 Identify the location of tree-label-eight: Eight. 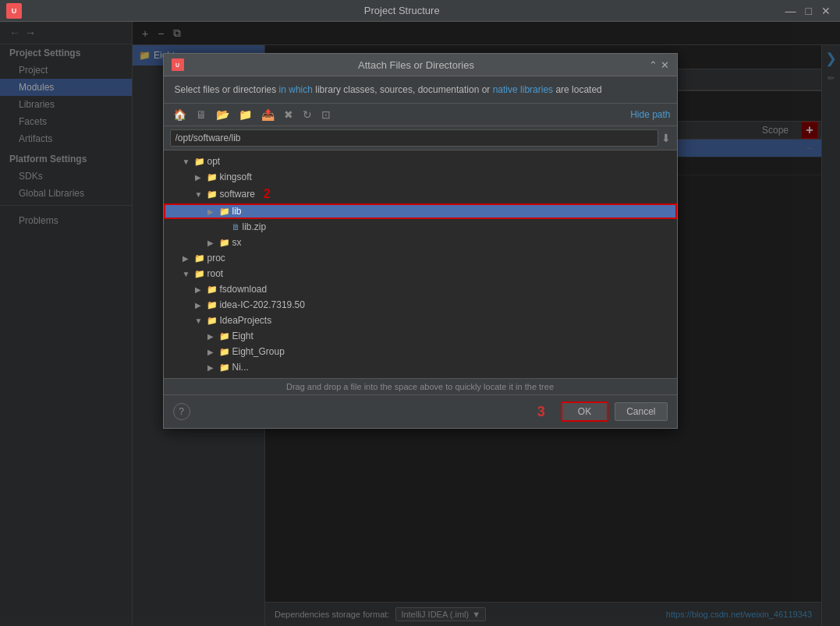
(243, 336).